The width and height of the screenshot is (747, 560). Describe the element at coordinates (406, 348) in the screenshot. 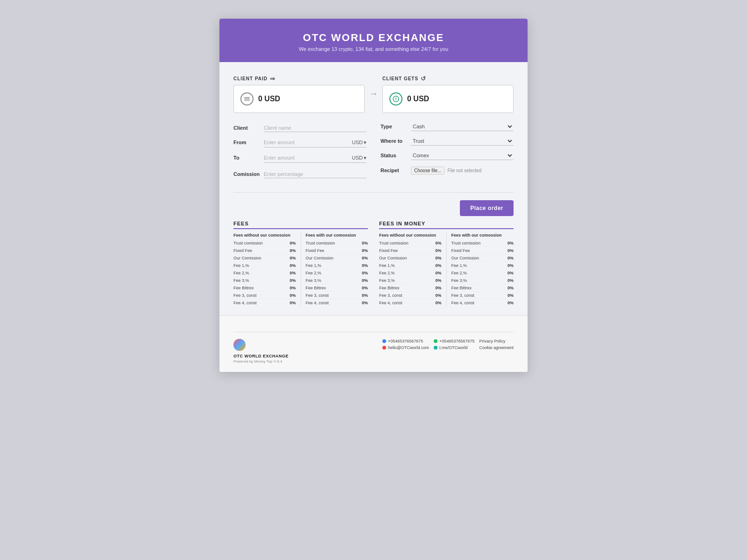

I see `footer-email-link: hello@OTCworld.com` at that location.